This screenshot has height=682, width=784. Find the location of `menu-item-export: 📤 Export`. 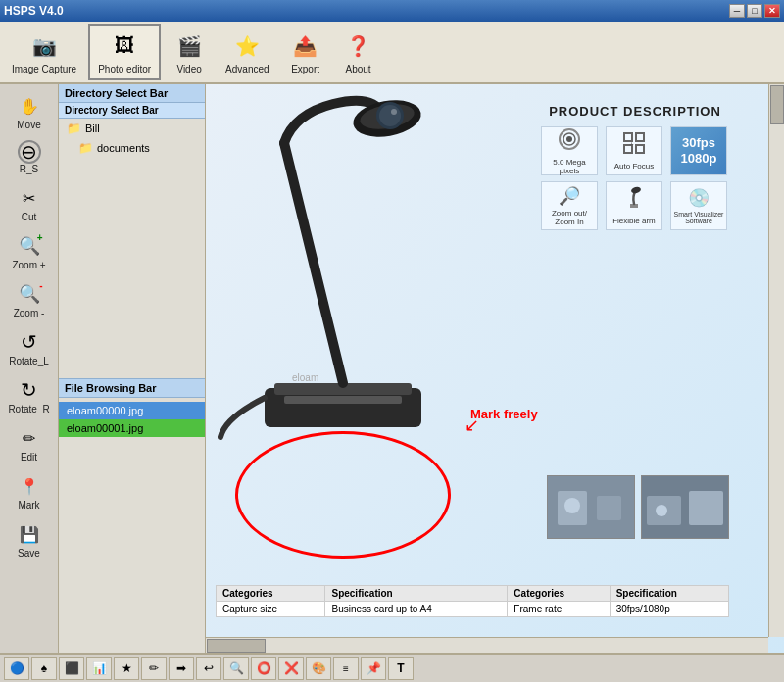

menu-item-export: 📤 Export is located at coordinates (306, 53).